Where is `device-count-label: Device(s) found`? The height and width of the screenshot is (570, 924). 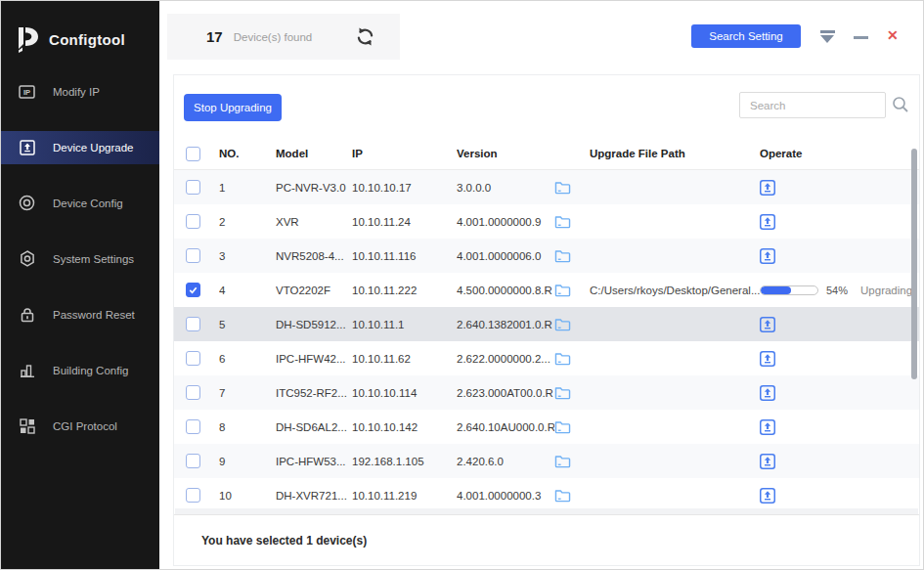
device-count-label: Device(s) found is located at coordinates (274, 37).